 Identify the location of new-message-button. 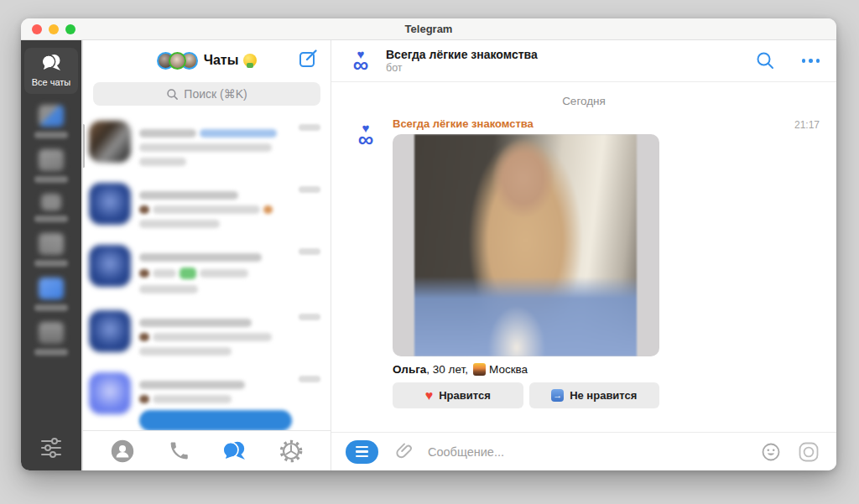
(309, 59).